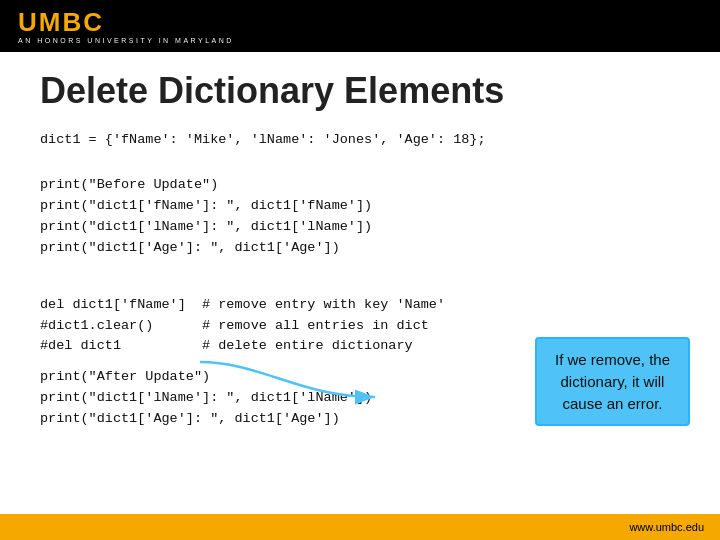  Describe the element at coordinates (126, 26) in the screenshot. I see `umbc-logo: UMBC AN HONORS UNIVERSITY IN MARYLAND` at that location.